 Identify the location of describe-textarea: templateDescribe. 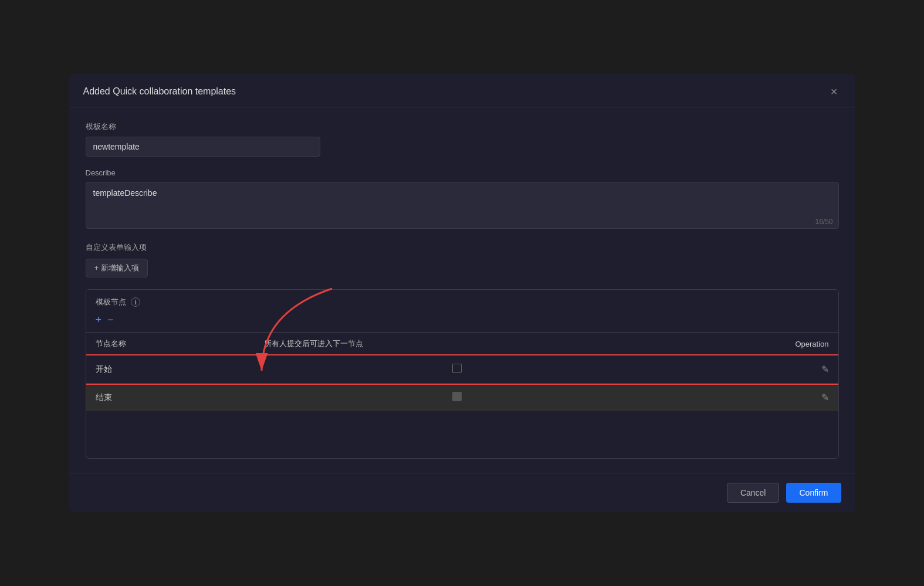
(462, 205).